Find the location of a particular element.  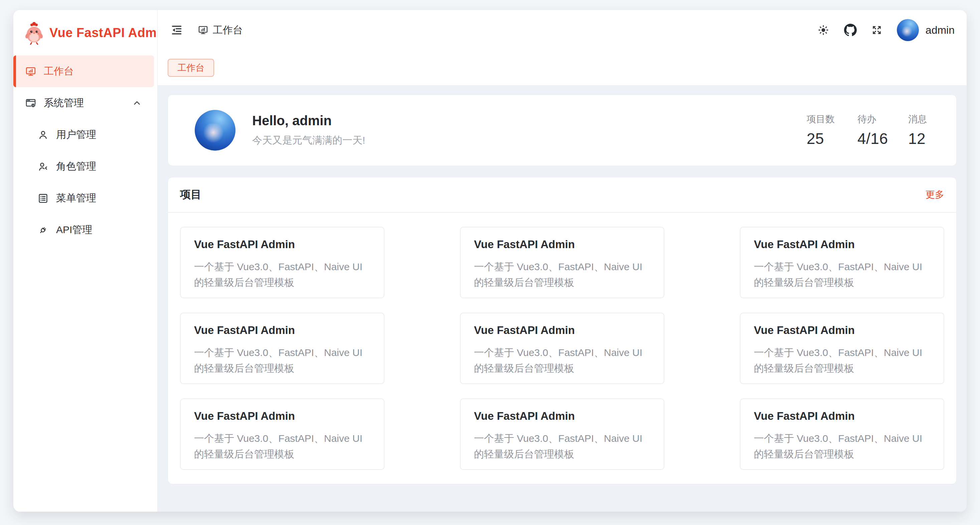

sidebar-item-label: 角色管理 is located at coordinates (76, 167).